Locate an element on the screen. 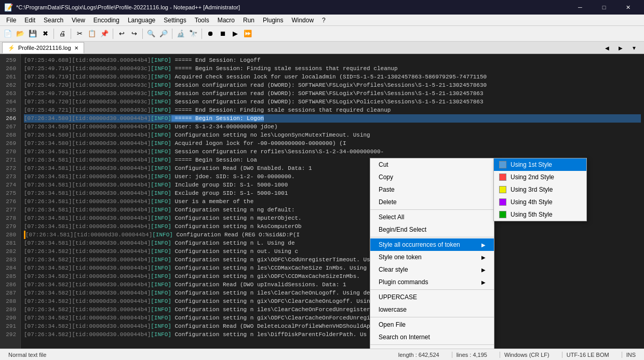 The image size is (644, 360). macro-stop-button: ⏹ is located at coordinates (223, 34).